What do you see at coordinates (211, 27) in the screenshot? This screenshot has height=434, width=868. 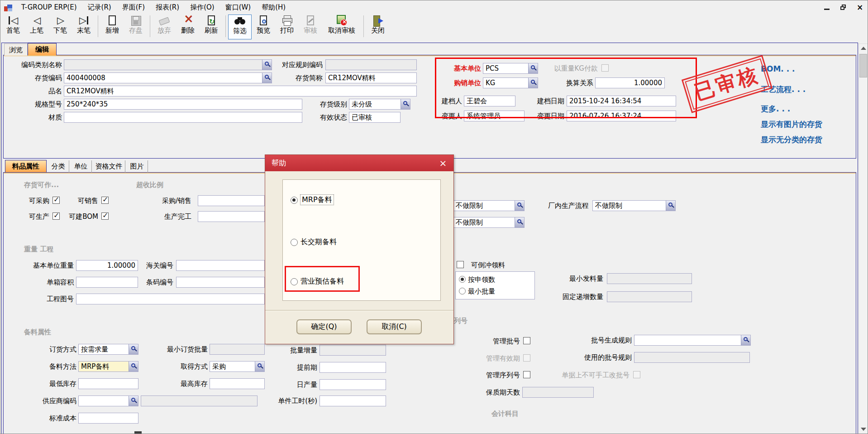 I see `toolbar-refresh: ↻ 刷新` at bounding box center [211, 27].